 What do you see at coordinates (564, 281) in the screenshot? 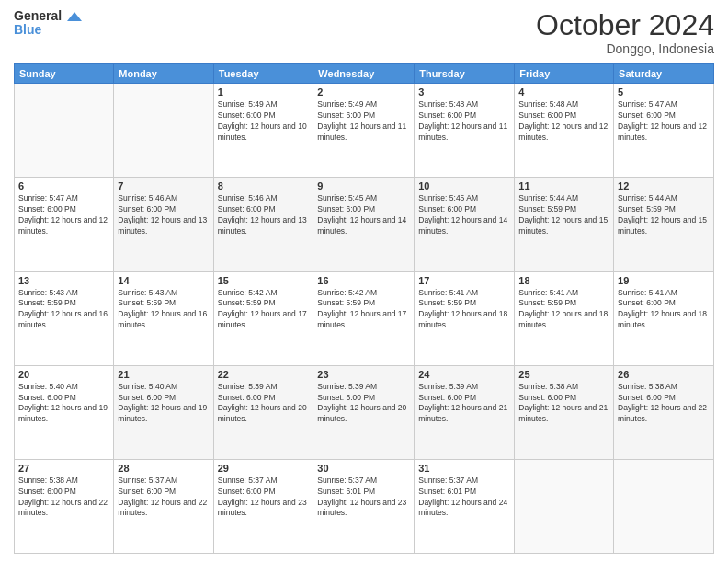
I see `day-number: 18` at bounding box center [564, 281].